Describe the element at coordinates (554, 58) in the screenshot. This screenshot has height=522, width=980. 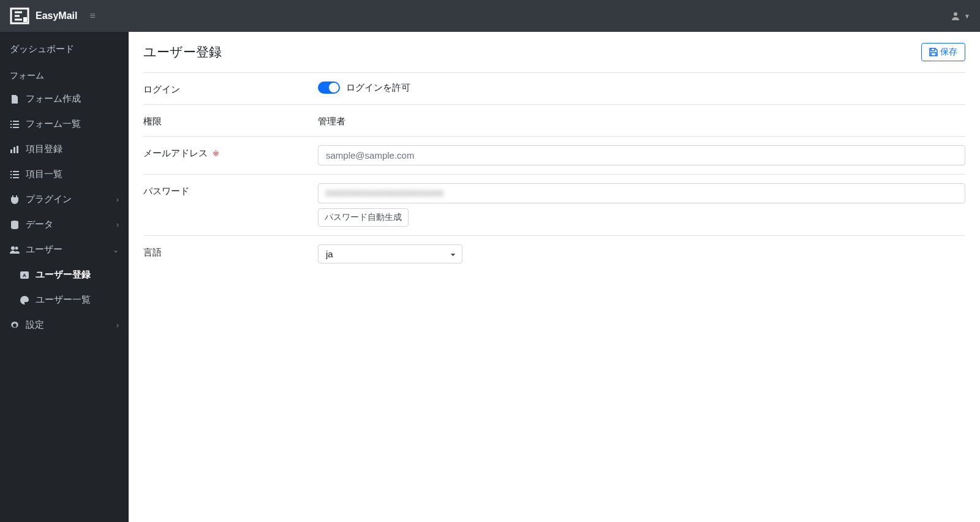
I see `page-header: ユーザー登録 保存` at that location.